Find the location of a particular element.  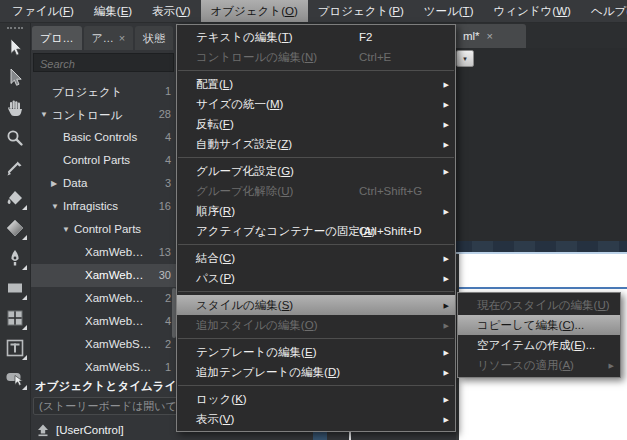

tree-item: ▼Infragistics16 is located at coordinates (104, 206).